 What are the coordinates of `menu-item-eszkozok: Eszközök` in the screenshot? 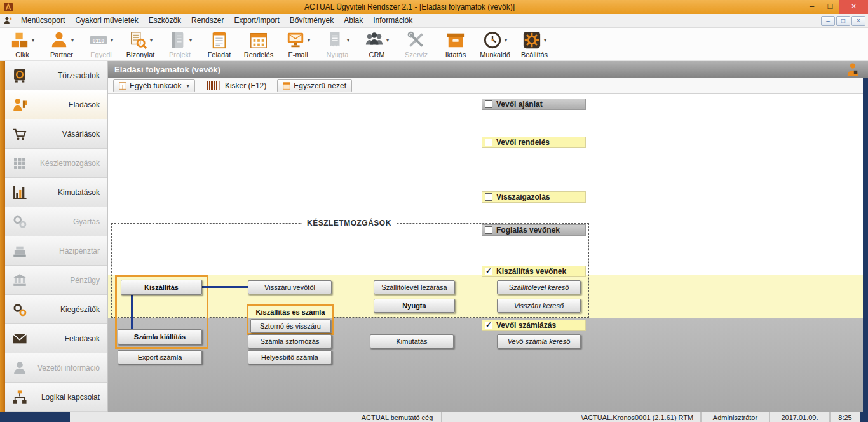 It's located at (165, 20).